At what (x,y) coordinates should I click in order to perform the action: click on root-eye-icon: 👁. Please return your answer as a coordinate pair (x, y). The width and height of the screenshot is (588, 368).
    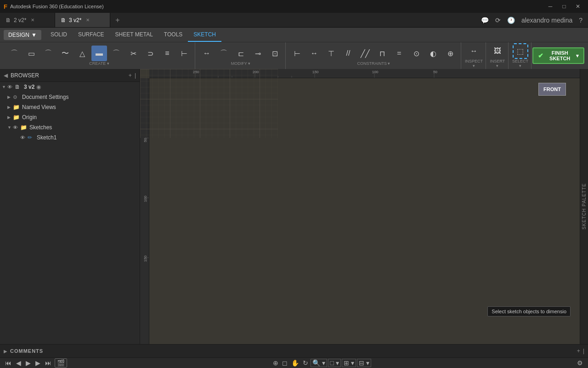
    Looking at the image, I should click on (11, 87).